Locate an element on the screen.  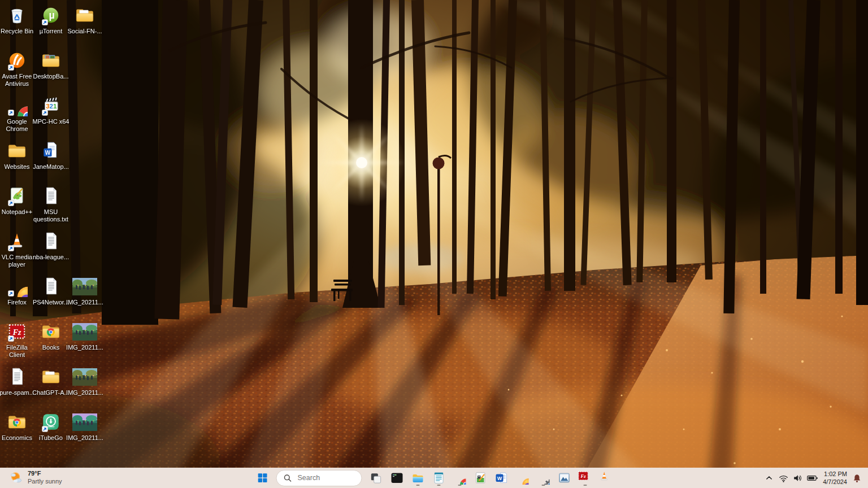
photos-icon is located at coordinates (564, 478).